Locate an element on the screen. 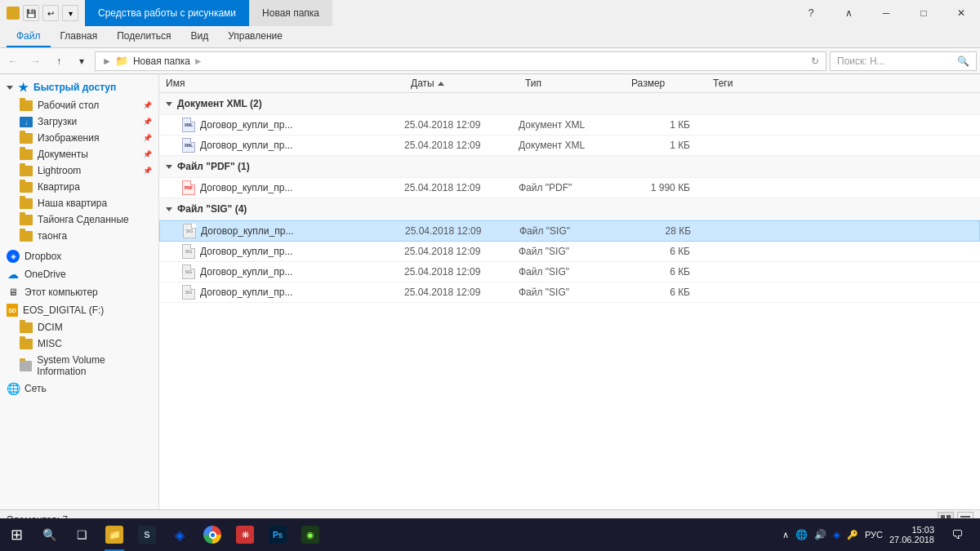  file-date-pdf-1: 25.04.2018 12:09 is located at coordinates (461, 188).